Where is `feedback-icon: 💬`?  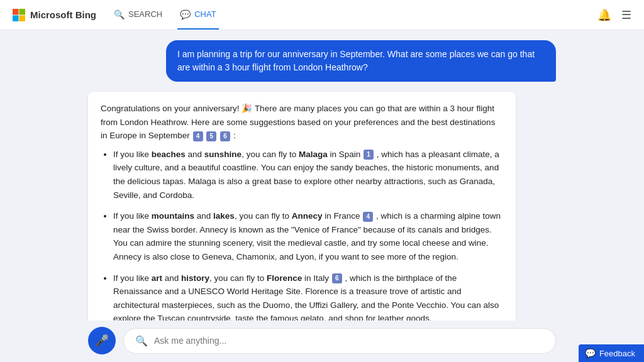 feedback-icon: 💬 is located at coordinates (590, 353).